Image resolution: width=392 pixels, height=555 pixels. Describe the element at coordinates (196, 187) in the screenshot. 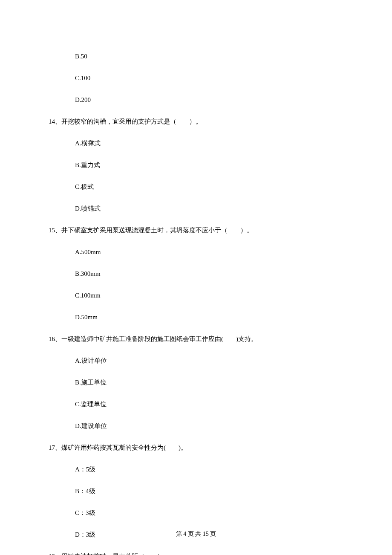

I see `q14-option-c: C.板式` at that location.